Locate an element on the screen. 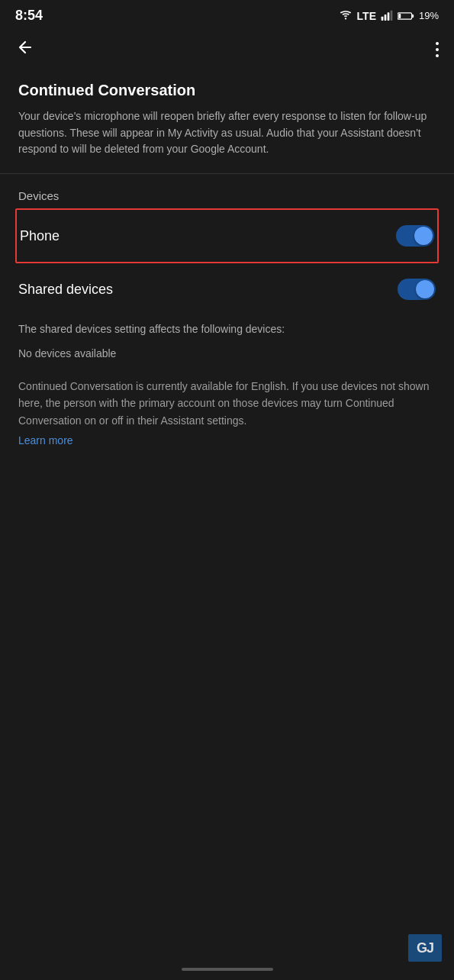  page-title: Continued Conversation is located at coordinates (227, 90).